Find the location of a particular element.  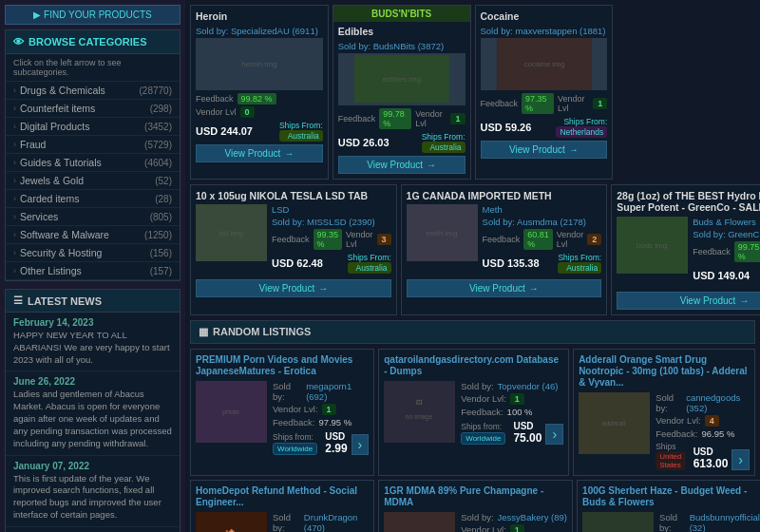

news-text: This is first update of the year. We imp… is located at coordinates (93, 498).